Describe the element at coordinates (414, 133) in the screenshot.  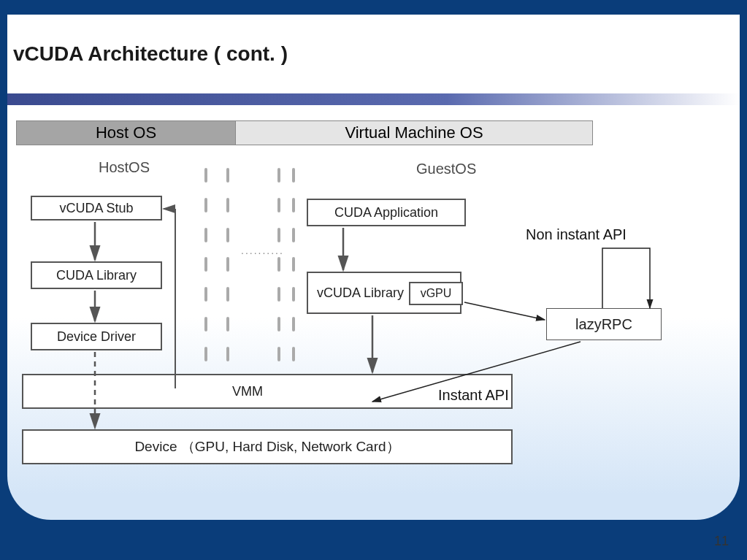
I see `vm-os-header: Virtual Machine OS` at that location.